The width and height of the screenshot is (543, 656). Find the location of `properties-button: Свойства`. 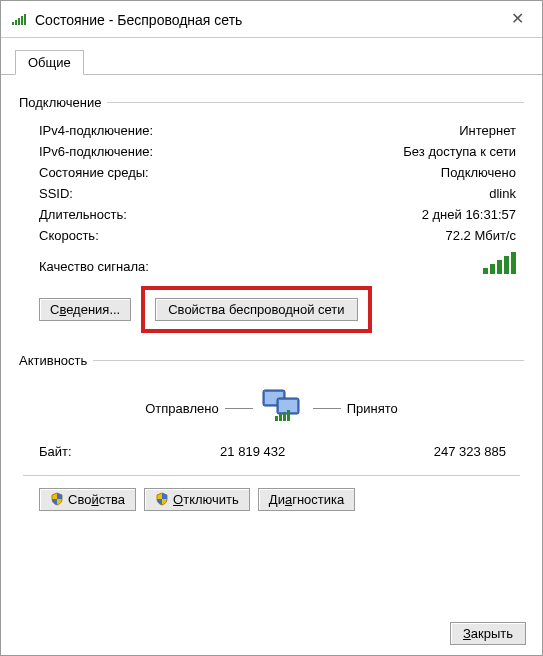

properties-button: Свойства is located at coordinates (88, 500).